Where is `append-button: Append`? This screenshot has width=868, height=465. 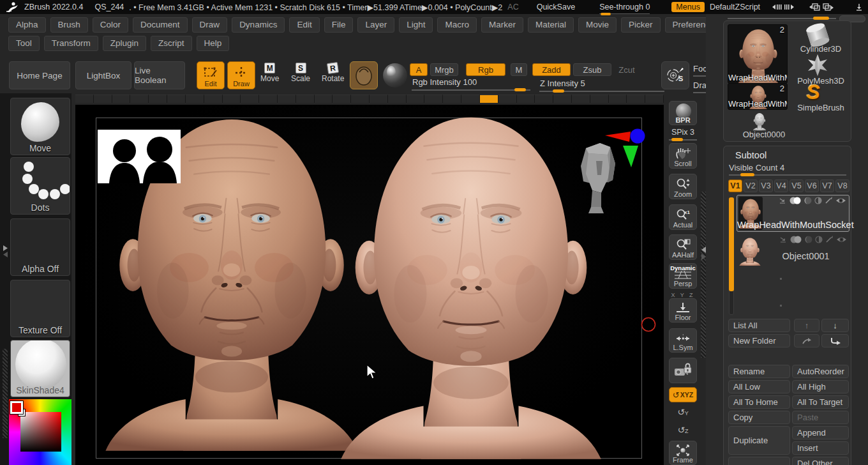 append-button: Append is located at coordinates (821, 433).